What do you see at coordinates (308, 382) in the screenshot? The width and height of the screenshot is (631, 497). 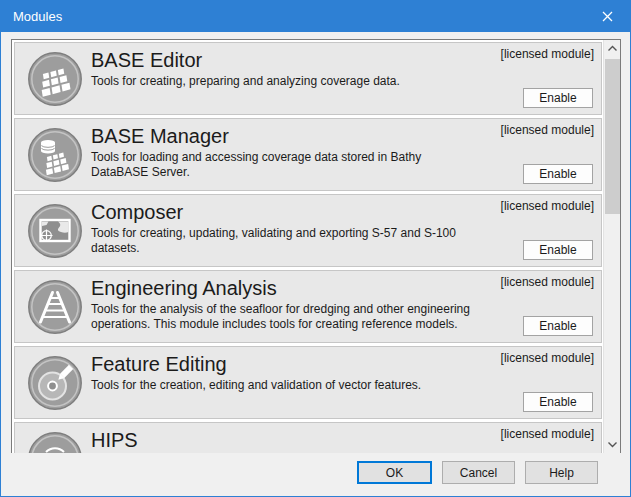 I see `module-row: Feature Editing Tools for the creation, …` at bounding box center [308, 382].